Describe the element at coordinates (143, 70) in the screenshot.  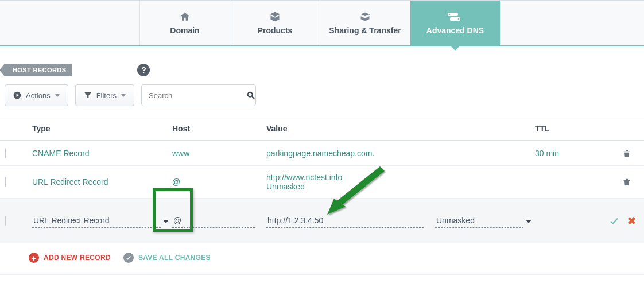
I see `help-icon: ?` at that location.